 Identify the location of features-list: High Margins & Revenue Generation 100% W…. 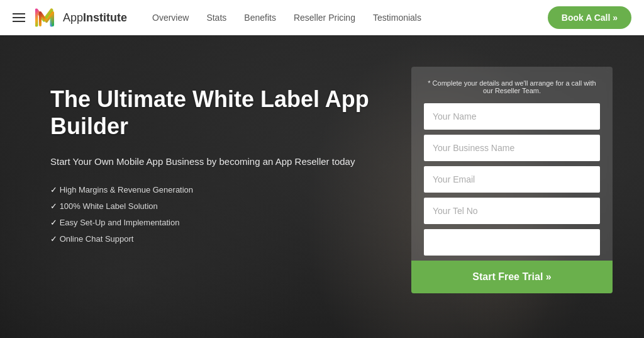
(212, 215).